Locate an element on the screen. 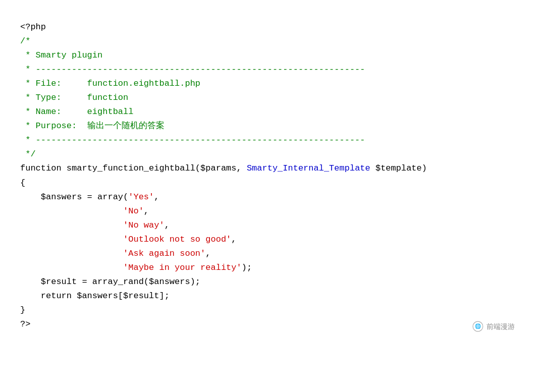 The image size is (545, 392). code-token: <?php is located at coordinates (33, 27).